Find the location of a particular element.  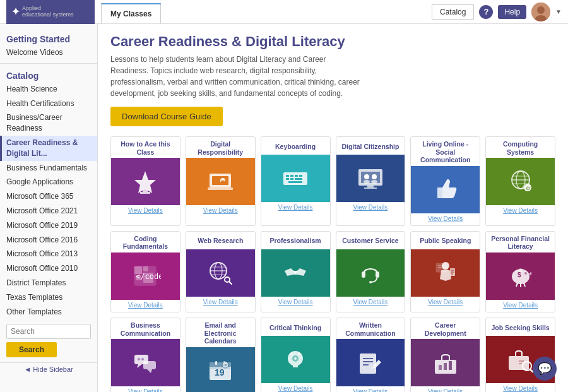

logo-star-icon: ✦ is located at coordinates (15, 11).